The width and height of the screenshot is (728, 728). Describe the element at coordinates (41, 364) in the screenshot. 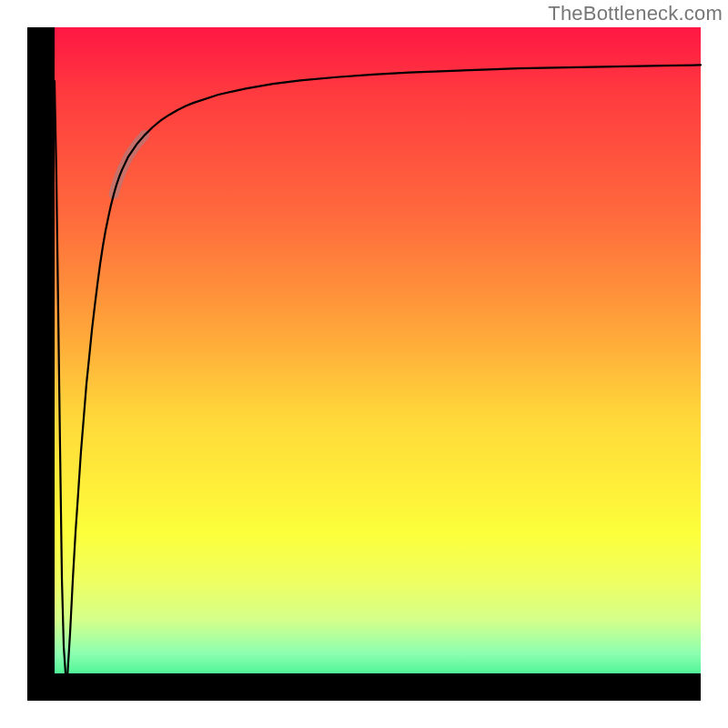

I see `y-axis-border` at that location.